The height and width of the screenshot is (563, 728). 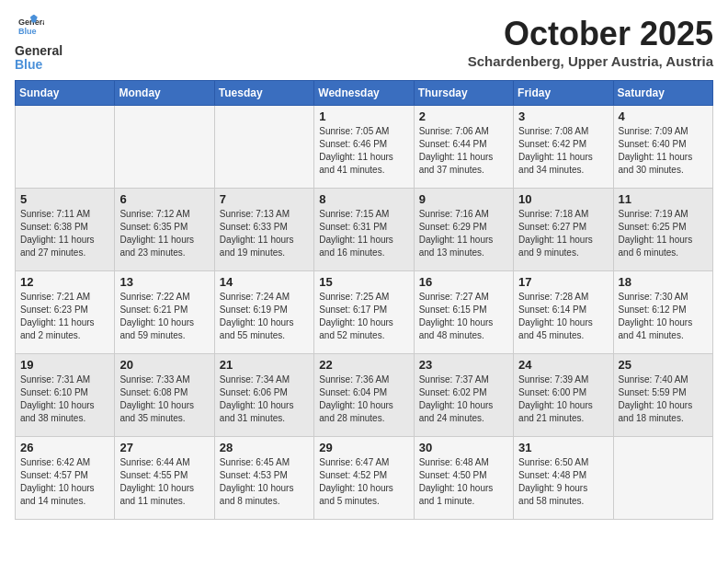 I want to click on calendar-cell: 18Sunrise: 7:30 AM Sunset: 6:12 PM Dayli…, so click(x=663, y=312).